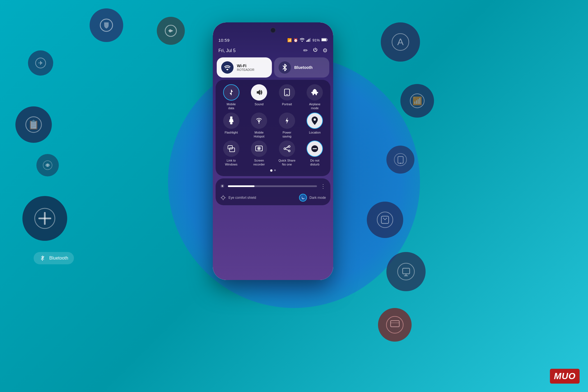 Image resolution: width=588 pixels, height=392 pixels. Describe the element at coordinates (309, 40) in the screenshot. I see `signal-bars` at that location.